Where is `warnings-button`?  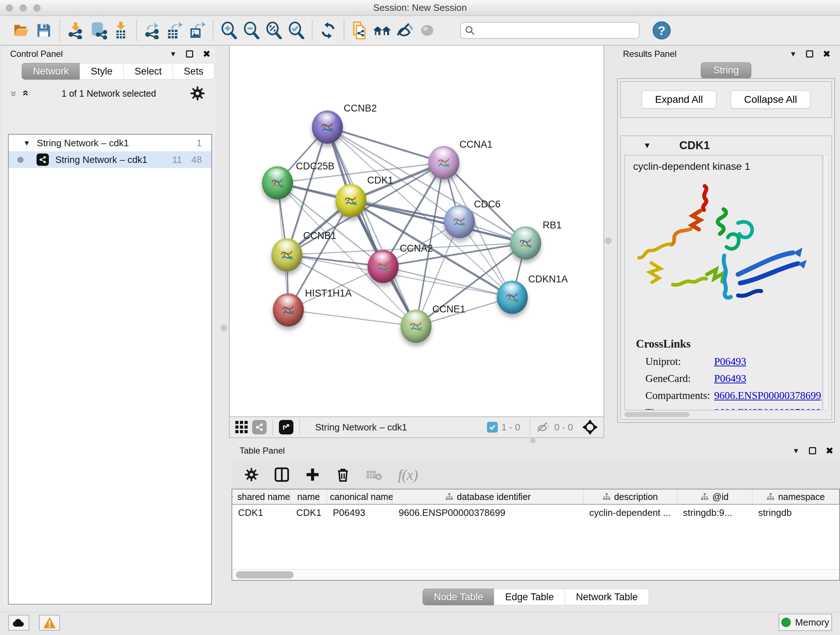
warnings-button is located at coordinates (49, 623).